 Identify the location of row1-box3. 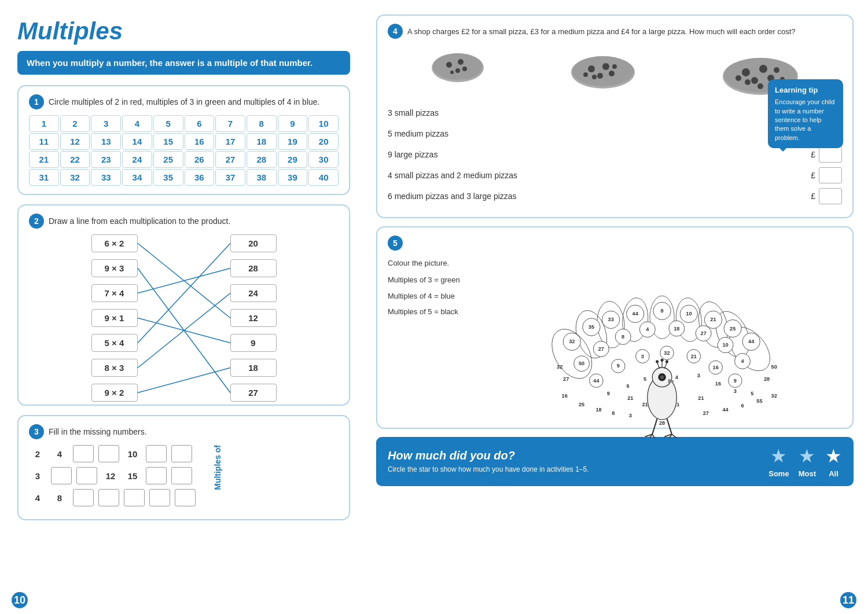
(156, 454).